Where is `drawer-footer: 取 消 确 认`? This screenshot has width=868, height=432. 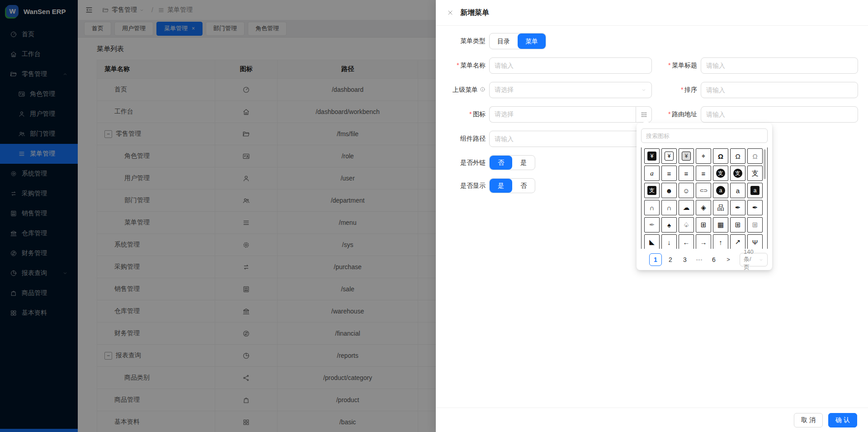 drawer-footer: 取 消 确 认 is located at coordinates (652, 420).